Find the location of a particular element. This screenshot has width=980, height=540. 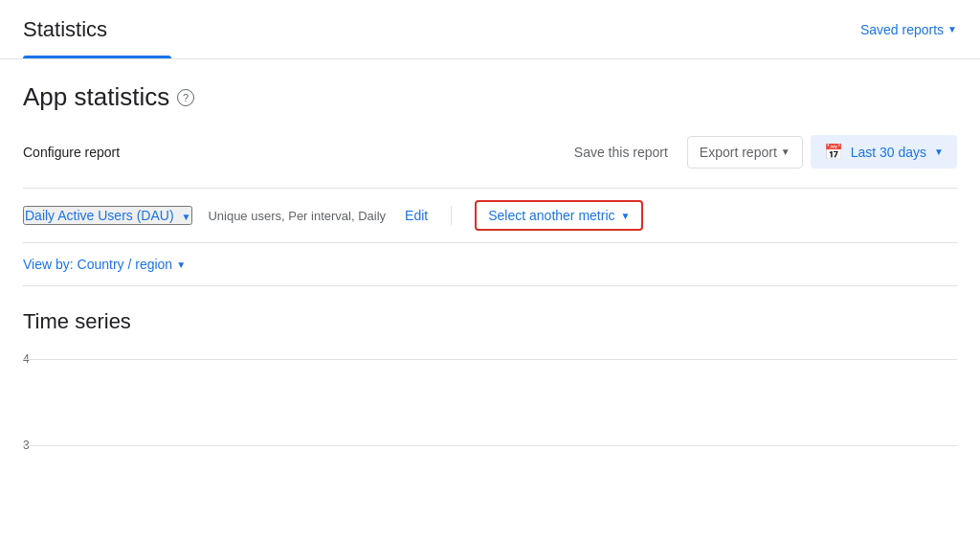

edit-metric-button: Edit is located at coordinates (416, 215).